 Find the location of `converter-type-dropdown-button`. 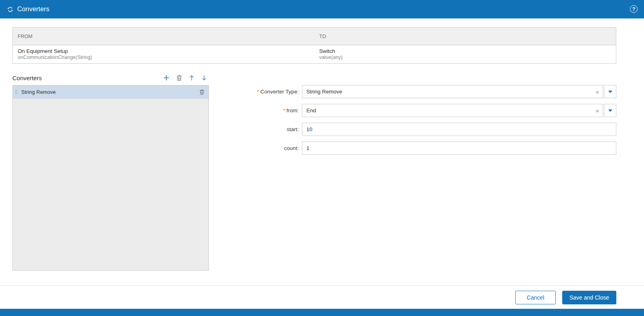

converter-type-dropdown-button is located at coordinates (610, 91).